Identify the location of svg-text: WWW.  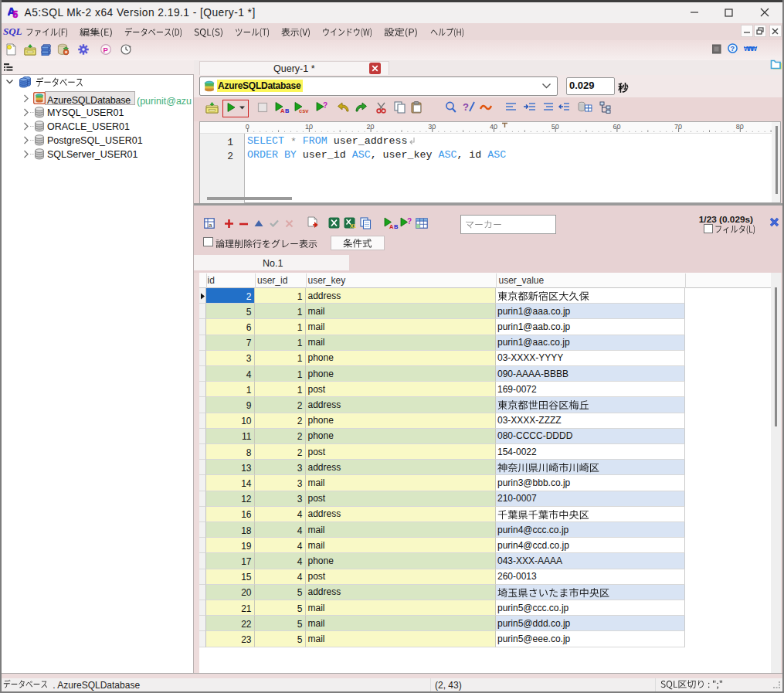
(751, 49).